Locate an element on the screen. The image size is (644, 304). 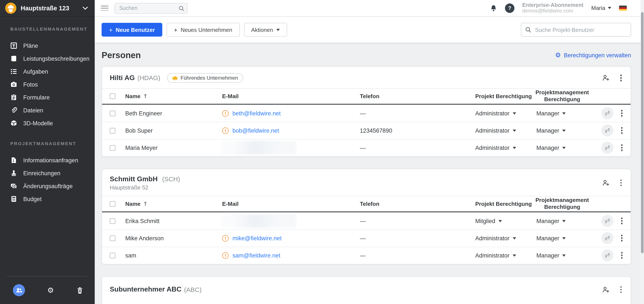
sidebar-item-change-orders: Änderungsaufträge is located at coordinates (48, 186).